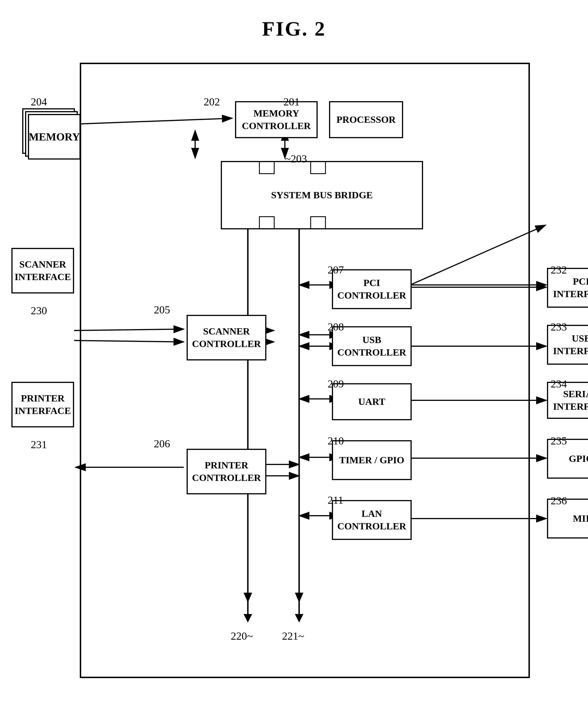 The width and height of the screenshot is (588, 720). What do you see at coordinates (570, 288) in the screenshot?
I see `pci-interface-label: PCIINTERFACE` at bounding box center [570, 288].